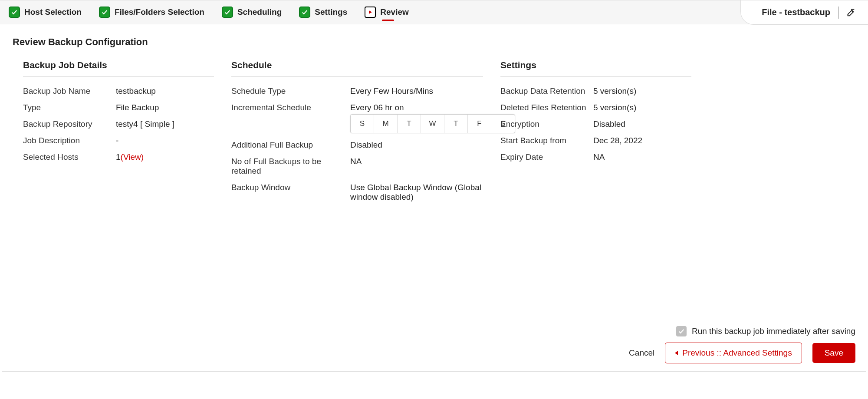 This screenshot has height=399, width=868. What do you see at coordinates (391, 91) in the screenshot?
I see `value: Every Few Hours/Mins` at bounding box center [391, 91].